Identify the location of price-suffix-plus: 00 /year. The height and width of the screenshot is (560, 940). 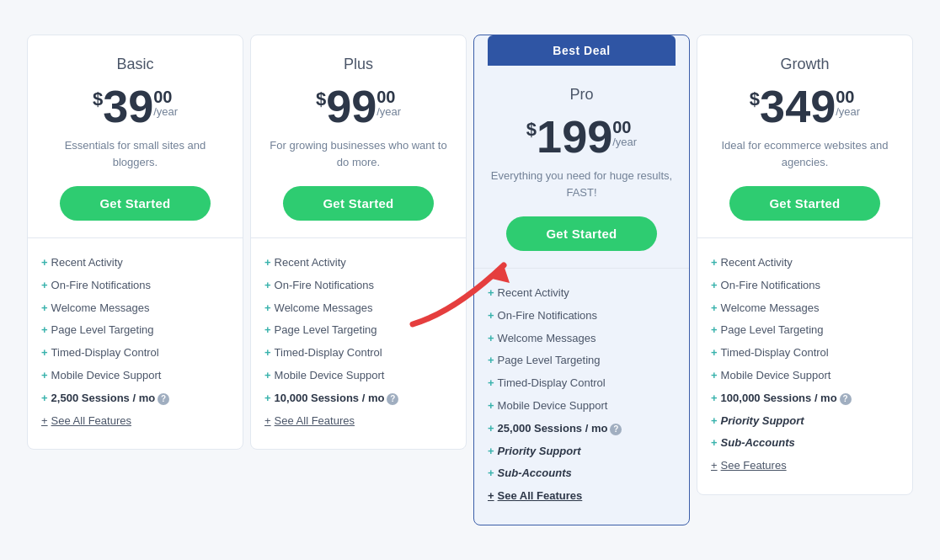
(389, 103).